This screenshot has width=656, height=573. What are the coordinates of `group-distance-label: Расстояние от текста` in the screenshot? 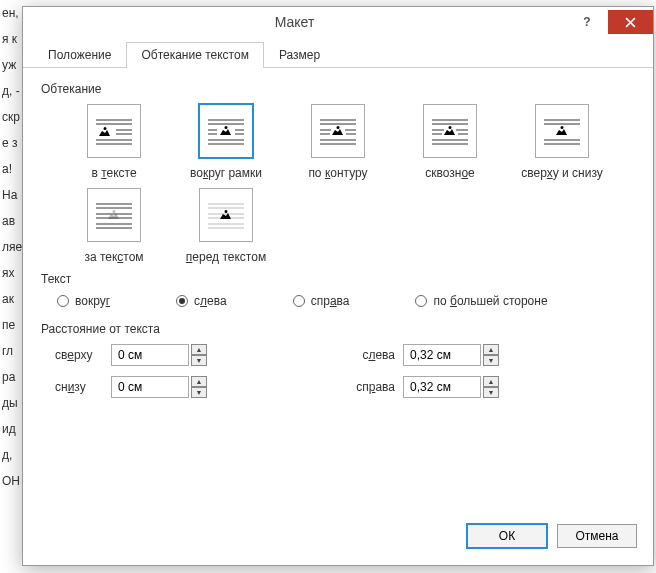 It's located at (338, 329).